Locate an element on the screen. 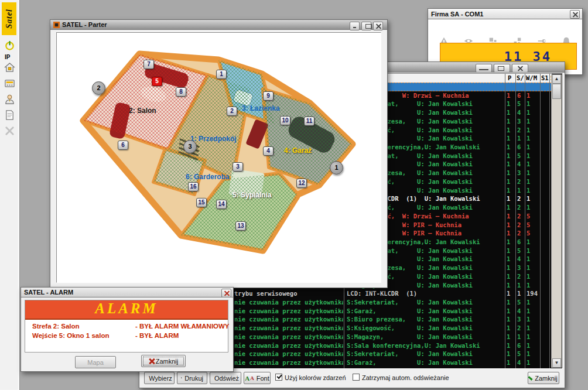 This screenshot has width=588, height=390. use-colors-checkbox is located at coordinates (279, 377).